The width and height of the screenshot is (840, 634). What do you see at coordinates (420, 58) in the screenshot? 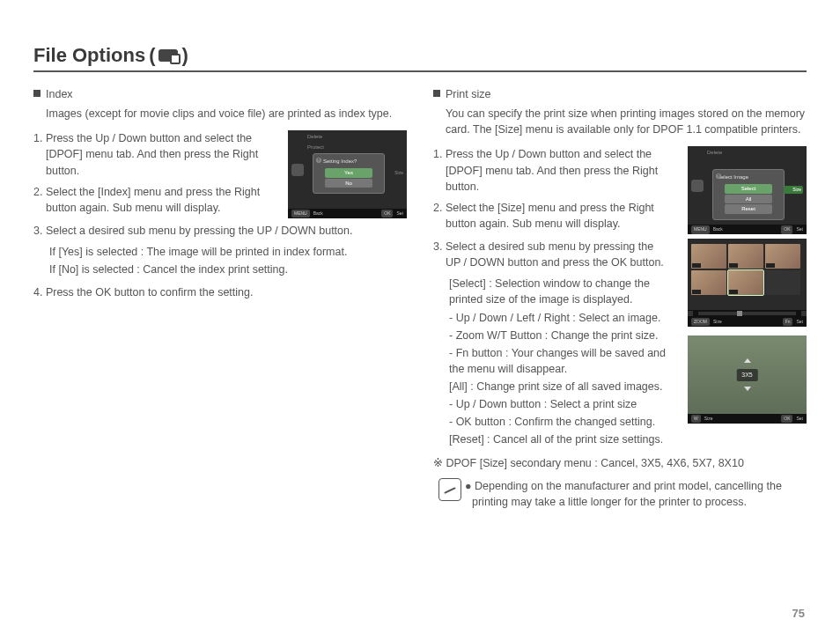
I see `page-title-row: File Options ( )` at bounding box center [420, 58].